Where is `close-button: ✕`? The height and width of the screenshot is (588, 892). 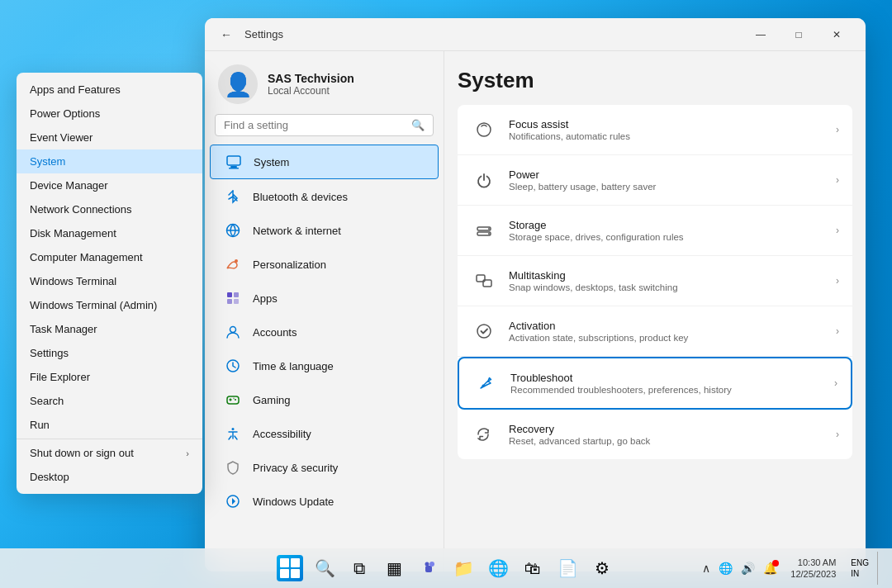
close-button: ✕ is located at coordinates (837, 35).